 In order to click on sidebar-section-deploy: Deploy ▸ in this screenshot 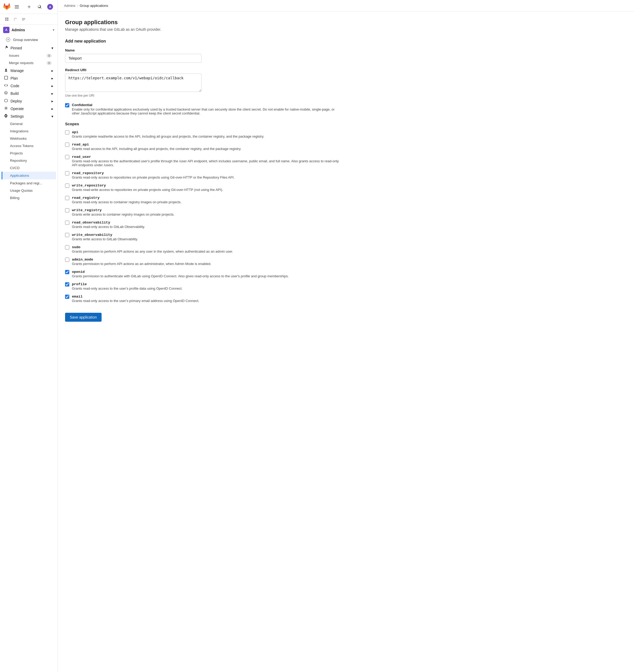, I will do `click(29, 101)`.